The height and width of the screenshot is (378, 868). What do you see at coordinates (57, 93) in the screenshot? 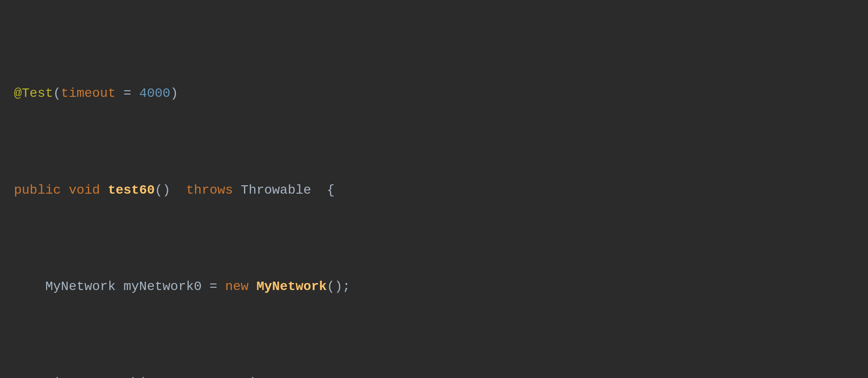
I see `paren-open-1: (` at bounding box center [57, 93].